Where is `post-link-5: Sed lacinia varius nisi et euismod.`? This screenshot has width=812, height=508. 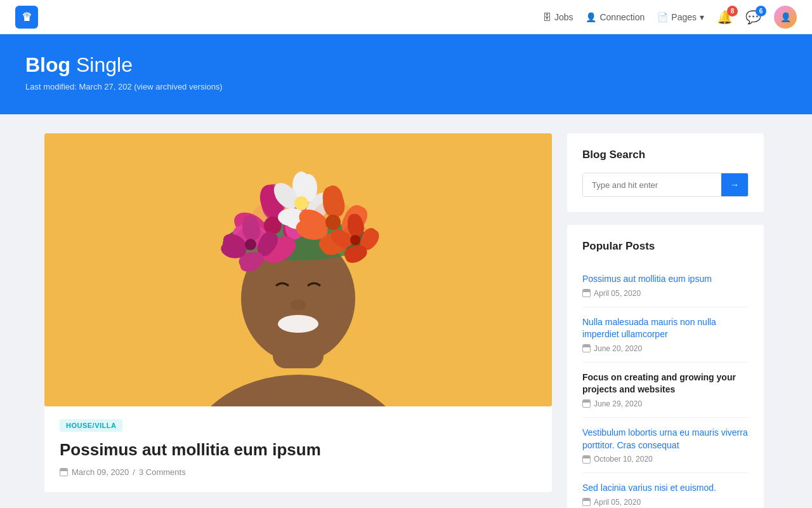
post-link-5: Sed lacinia varius nisi et euismod. is located at coordinates (665, 488).